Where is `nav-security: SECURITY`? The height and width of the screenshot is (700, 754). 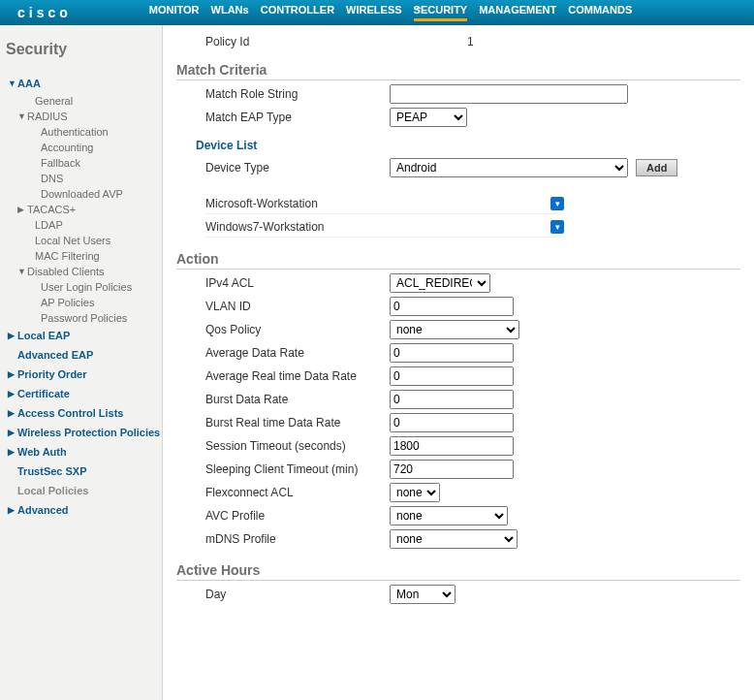
nav-security: SECURITY is located at coordinates (441, 13).